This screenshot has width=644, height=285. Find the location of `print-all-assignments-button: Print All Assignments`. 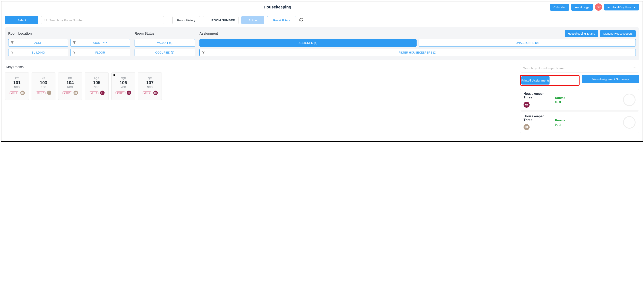

print-all-assignments-button: Print All Assignments is located at coordinates (536, 80).